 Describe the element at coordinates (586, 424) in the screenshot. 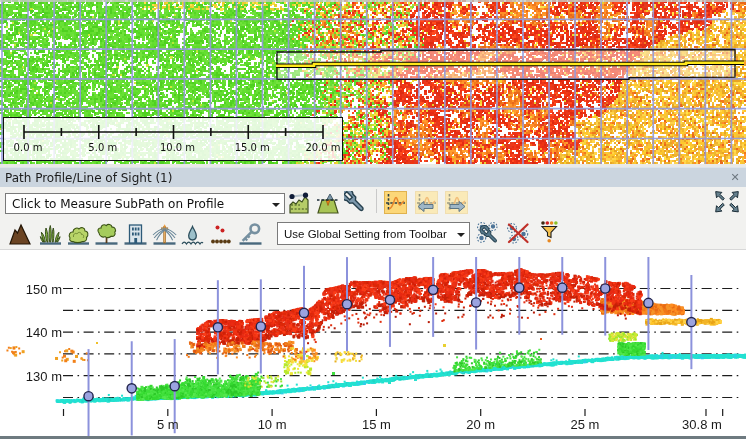

I see `x-axis-label: 25 m` at that location.